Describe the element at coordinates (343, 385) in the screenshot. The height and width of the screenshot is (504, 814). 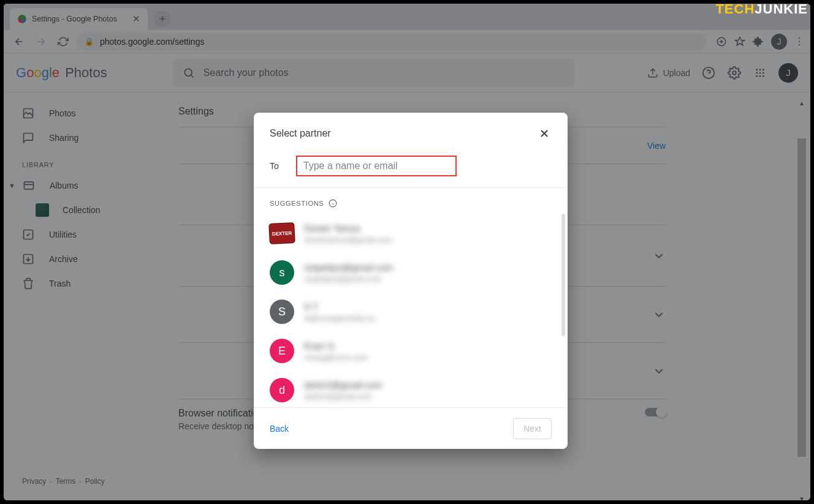
I see `suggestion-name: dw915@gmail.com` at that location.